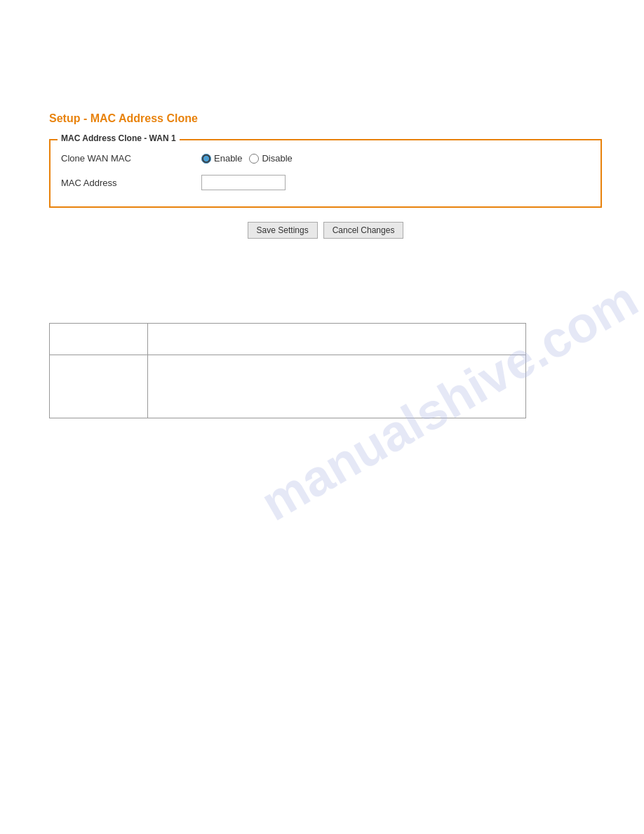 The height and width of the screenshot is (834, 644). What do you see at coordinates (206, 159) in the screenshot?
I see `enable-radio` at bounding box center [206, 159].